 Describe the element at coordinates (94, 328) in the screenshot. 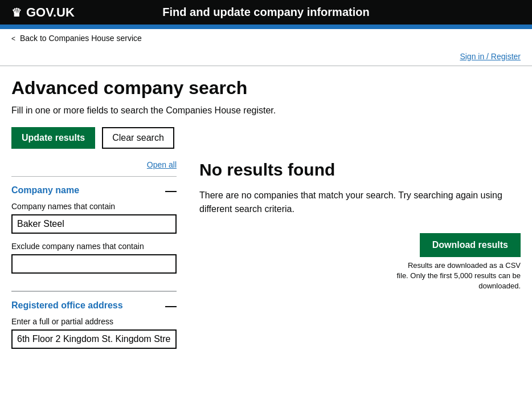

I see `registered-office-section: Registered office address — Enter a full…` at that location.